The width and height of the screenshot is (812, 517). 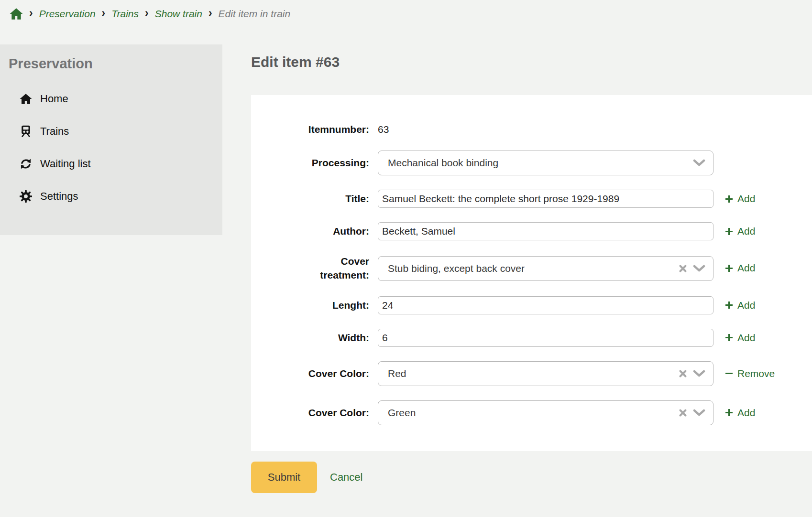 I want to click on form-row-width: Width: Add, so click(x=532, y=338).